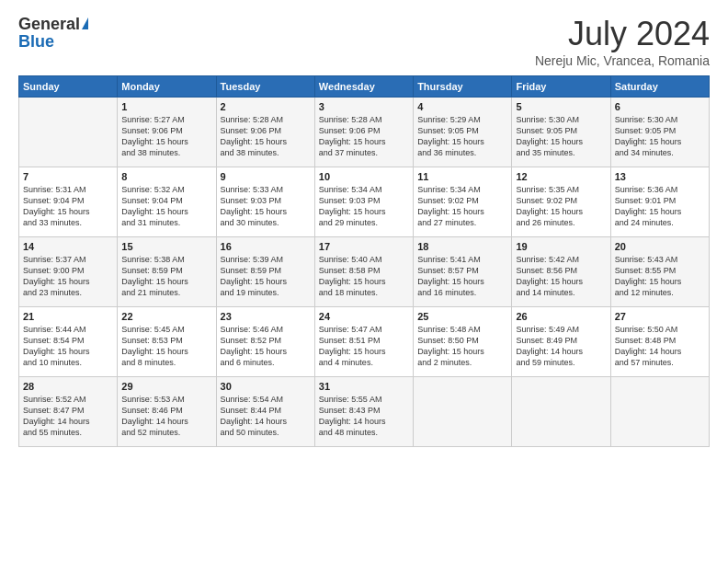  I want to click on sunrise-text: Sunrise: 5:43 AM, so click(660, 259).